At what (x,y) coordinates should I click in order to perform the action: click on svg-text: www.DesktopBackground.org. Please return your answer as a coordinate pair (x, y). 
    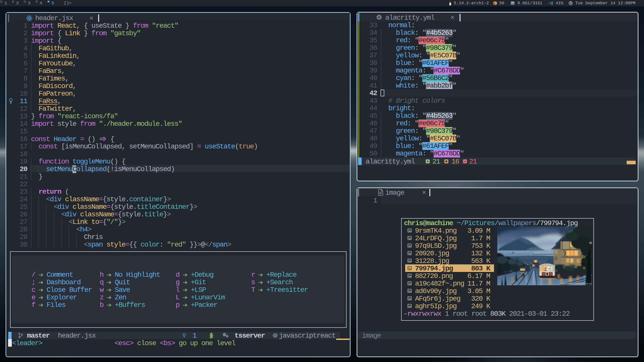
    Looking at the image, I should click on (576, 283).